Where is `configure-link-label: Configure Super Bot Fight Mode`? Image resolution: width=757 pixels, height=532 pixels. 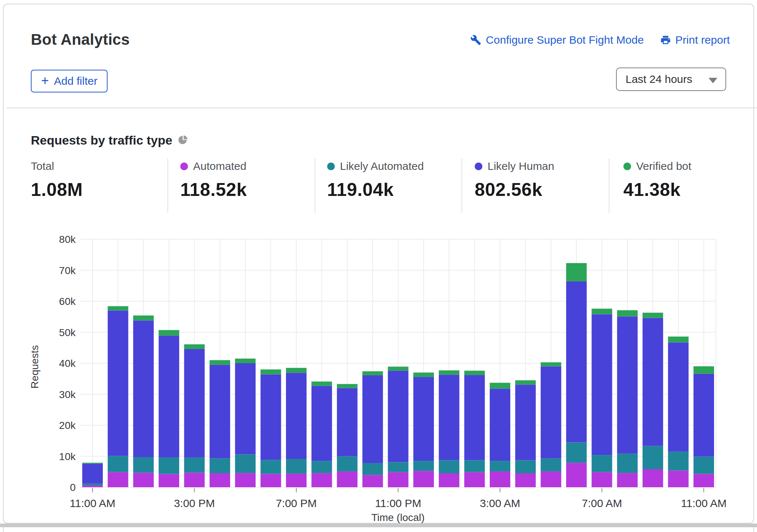 configure-link-label: Configure Super Bot Fight Mode is located at coordinates (565, 40).